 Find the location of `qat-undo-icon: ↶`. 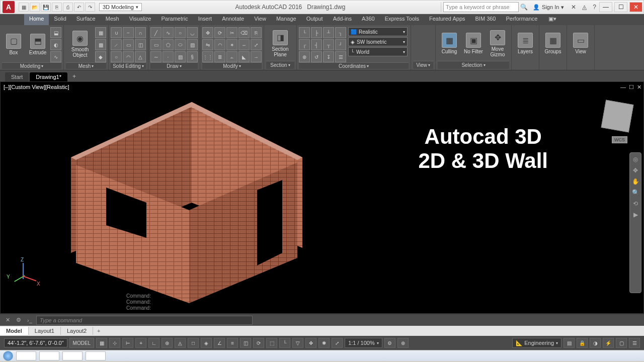

qat-undo-icon: ↶ is located at coordinates (79, 7).